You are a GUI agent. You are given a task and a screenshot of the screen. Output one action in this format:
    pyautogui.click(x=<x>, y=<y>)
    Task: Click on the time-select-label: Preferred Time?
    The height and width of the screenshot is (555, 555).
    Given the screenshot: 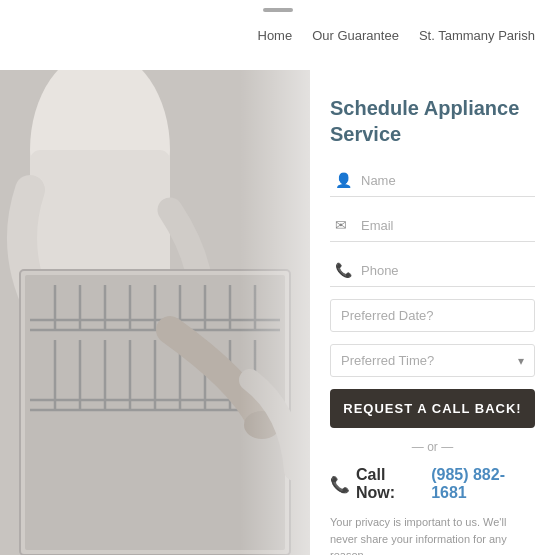 What is the action you would take?
    pyautogui.click(x=388, y=360)
    